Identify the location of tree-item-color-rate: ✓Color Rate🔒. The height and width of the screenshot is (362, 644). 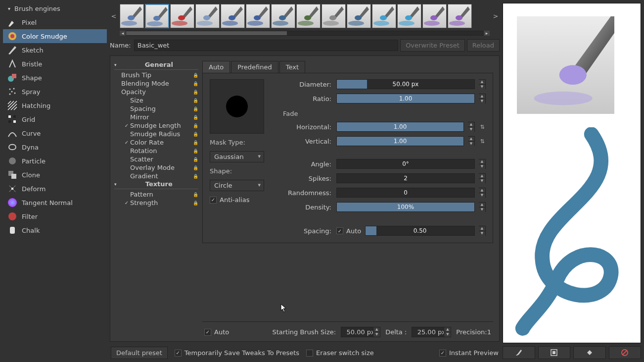
(156, 143).